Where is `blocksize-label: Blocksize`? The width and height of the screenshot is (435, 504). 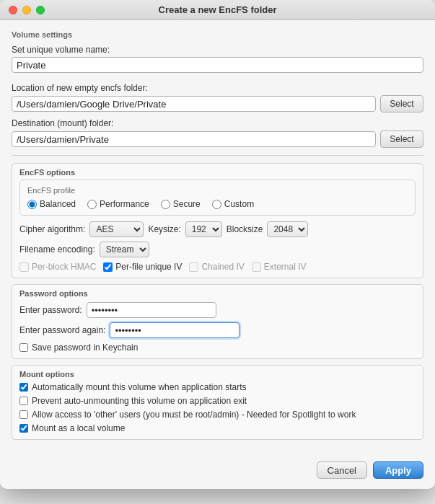
blocksize-label: Blocksize is located at coordinates (245, 229).